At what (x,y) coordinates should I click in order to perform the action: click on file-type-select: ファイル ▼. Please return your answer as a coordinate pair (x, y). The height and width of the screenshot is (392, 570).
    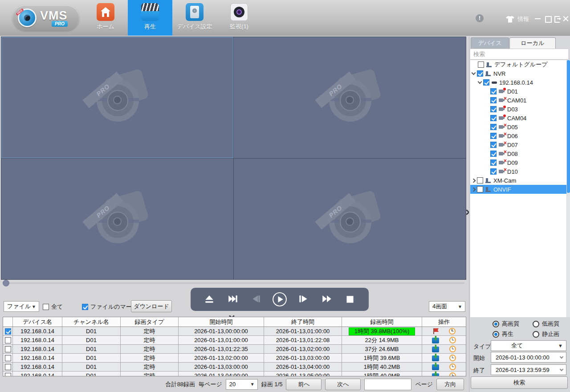
    Looking at the image, I should click on (21, 306).